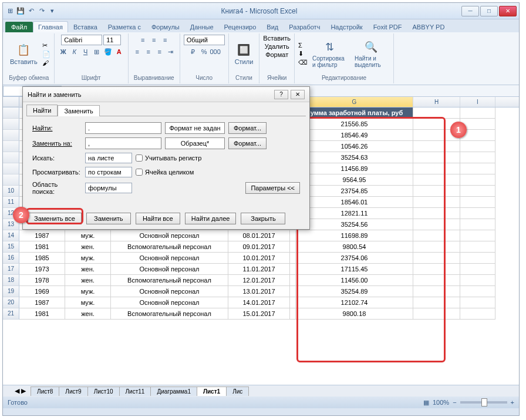 This screenshot has height=420, width=526. I want to click on close-button: ✕, so click(508, 11).